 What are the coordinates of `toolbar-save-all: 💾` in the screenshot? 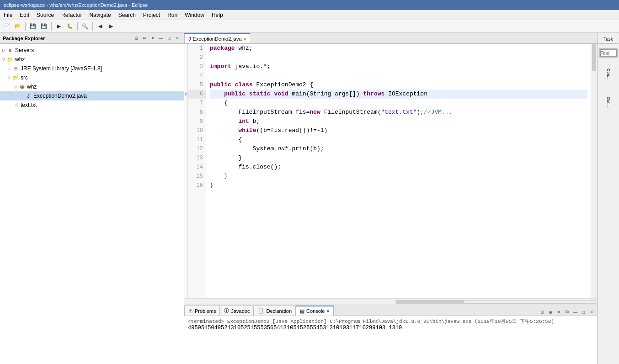 It's located at (44, 26).